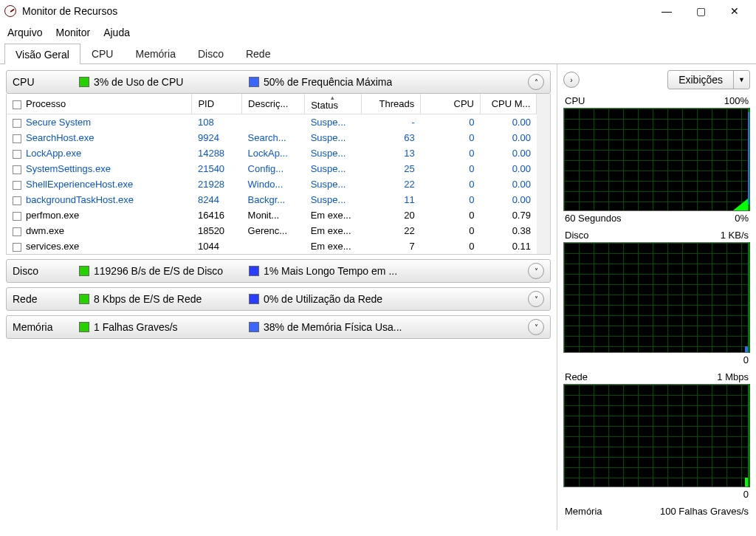 Image resolution: width=756 pixels, height=536 pixels. I want to click on section-header-memory: Memória 1 Falhas Graves/s 38% de Memória…, so click(278, 327).